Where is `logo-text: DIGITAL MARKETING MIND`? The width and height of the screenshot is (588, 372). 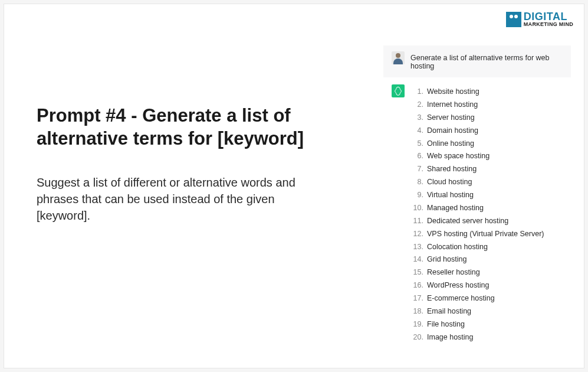 logo-text: DIGITAL MARKETING MIND is located at coordinates (548, 19).